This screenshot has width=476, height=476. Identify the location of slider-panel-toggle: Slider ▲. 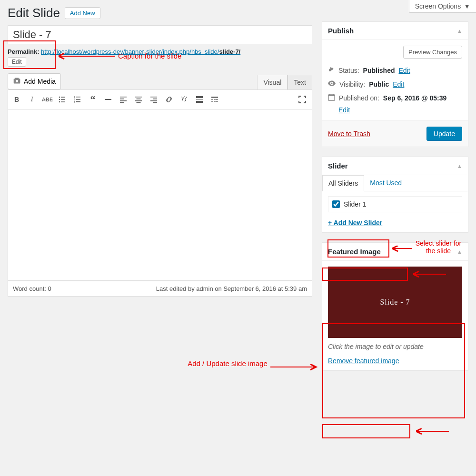
(395, 166).